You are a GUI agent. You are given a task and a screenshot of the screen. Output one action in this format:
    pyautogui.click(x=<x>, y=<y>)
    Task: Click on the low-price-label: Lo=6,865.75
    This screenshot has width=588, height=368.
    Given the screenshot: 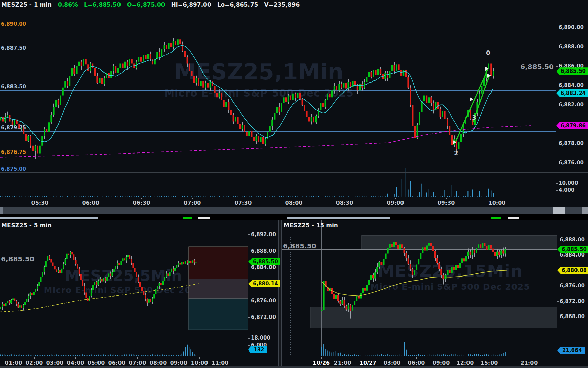 What is the action you would take?
    pyautogui.click(x=238, y=5)
    